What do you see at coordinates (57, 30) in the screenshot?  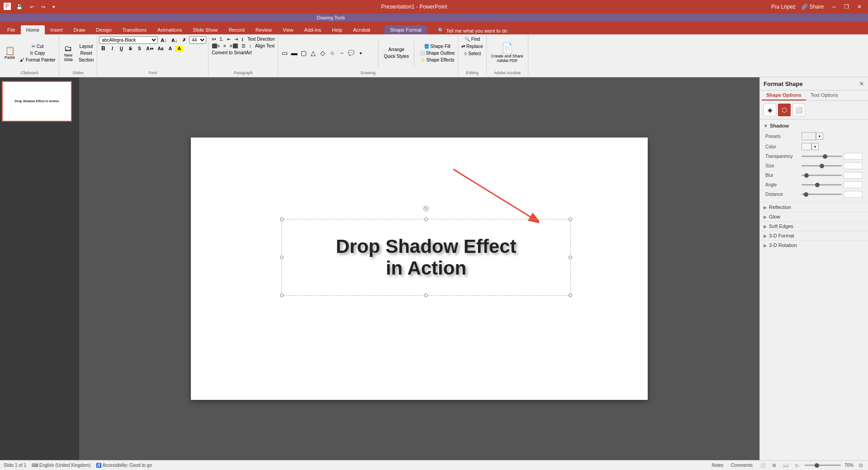 I see `tab-insert: Insert` at bounding box center [57, 30].